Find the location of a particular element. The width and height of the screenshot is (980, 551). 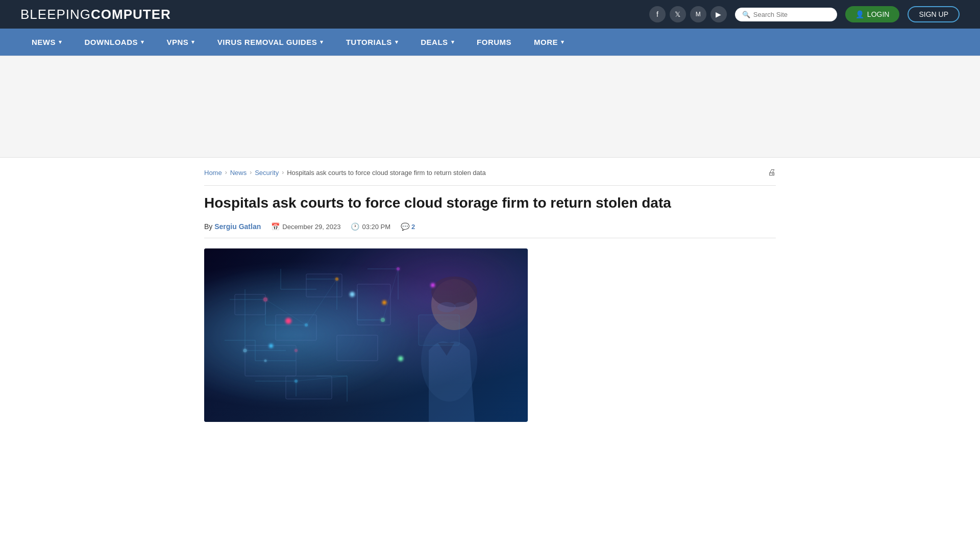

date-value: December 29, 2023 is located at coordinates (311, 227).